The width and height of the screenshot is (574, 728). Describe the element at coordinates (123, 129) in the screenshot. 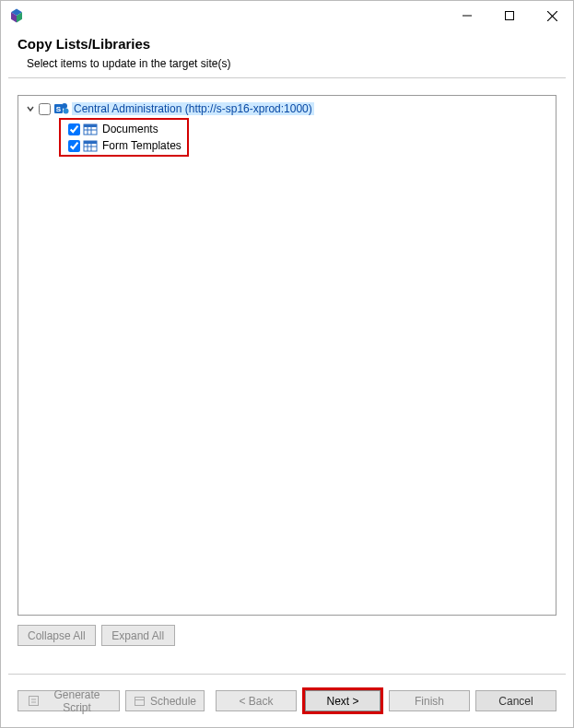

I see `tree-item-documents: Documents` at that location.